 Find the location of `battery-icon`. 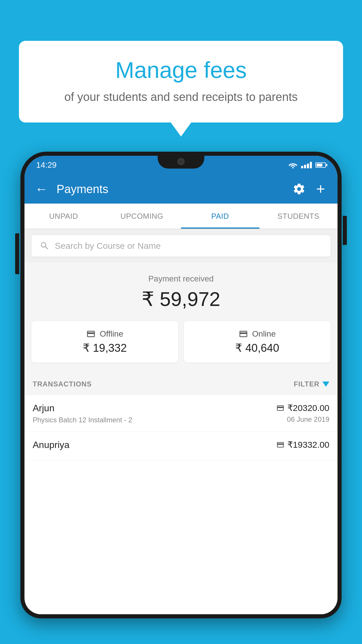

battery-icon is located at coordinates (321, 165).